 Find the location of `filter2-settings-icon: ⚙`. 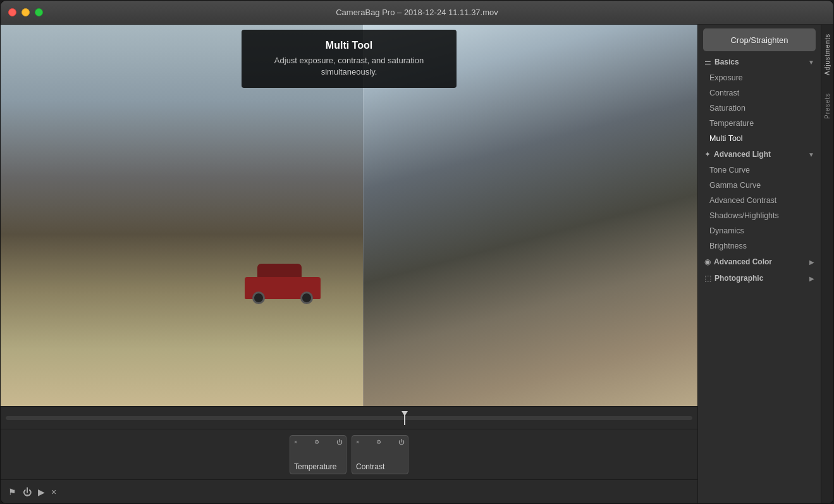

filter2-settings-icon: ⚙ is located at coordinates (379, 442).